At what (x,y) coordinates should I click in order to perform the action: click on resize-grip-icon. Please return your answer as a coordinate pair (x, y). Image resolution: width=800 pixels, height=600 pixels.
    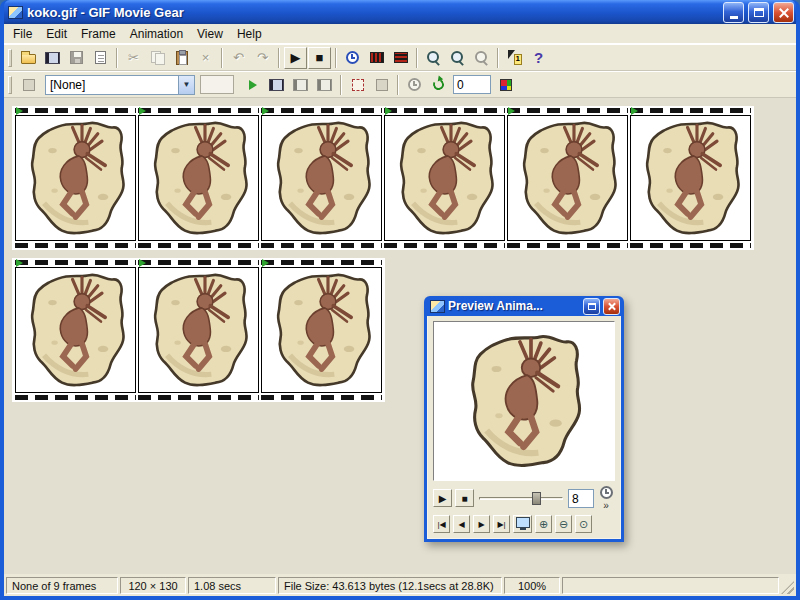
    Looking at the image, I should click on (788, 588).